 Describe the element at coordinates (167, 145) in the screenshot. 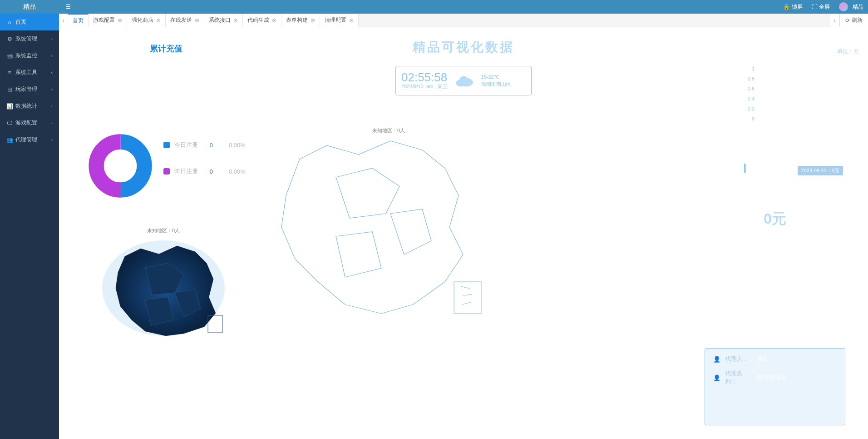

I see `legend-swatch-today` at that location.